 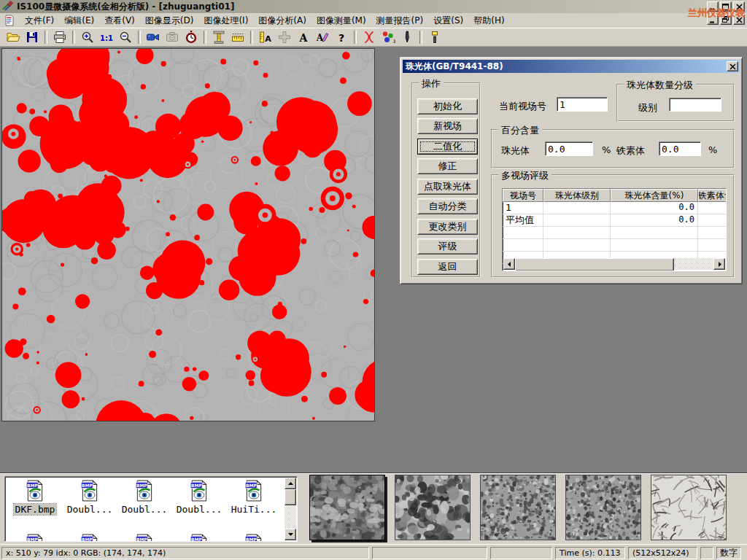 I want to click on grade-button: 评级, so click(x=448, y=246).